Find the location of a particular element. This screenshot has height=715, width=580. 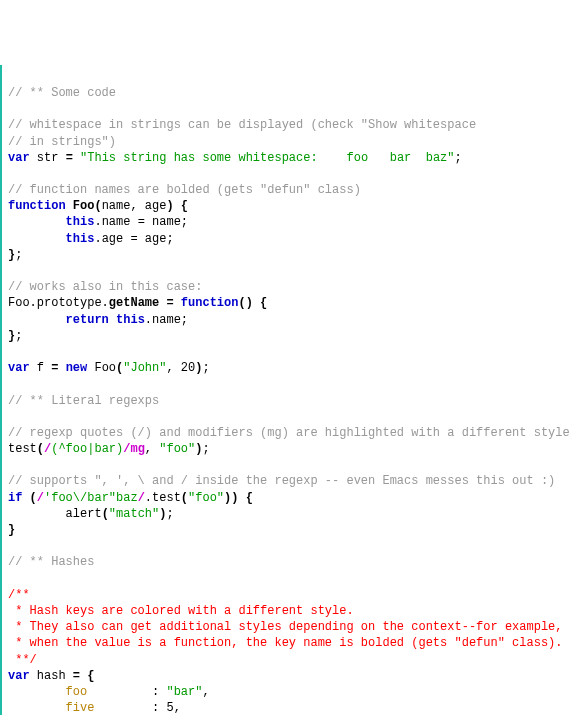

doc-comment: * Hash keys are colored with a different… is located at coordinates (181, 611).